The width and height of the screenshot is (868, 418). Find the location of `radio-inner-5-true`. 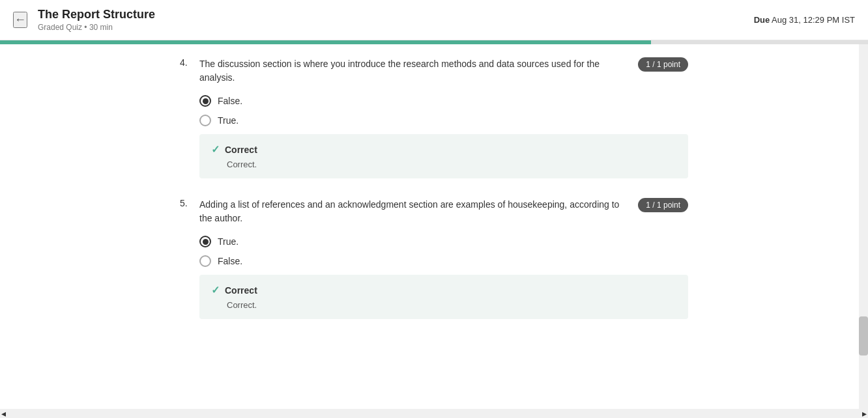

radio-inner-5-true is located at coordinates (206, 242).